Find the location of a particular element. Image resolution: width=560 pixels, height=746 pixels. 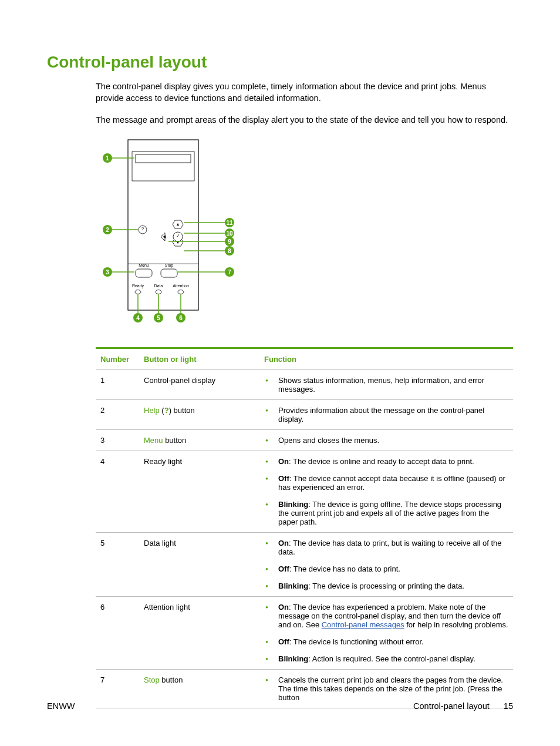

label-stop: Stop is located at coordinates (169, 266).